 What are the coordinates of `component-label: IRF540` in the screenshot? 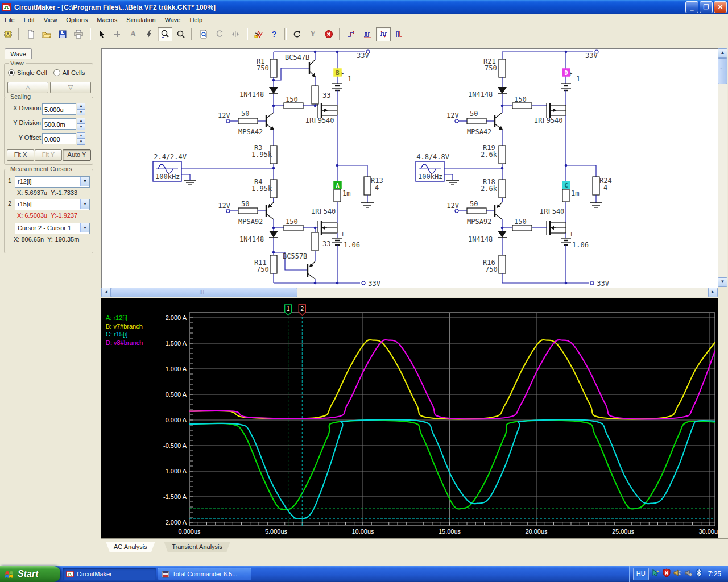 It's located at (552, 211).